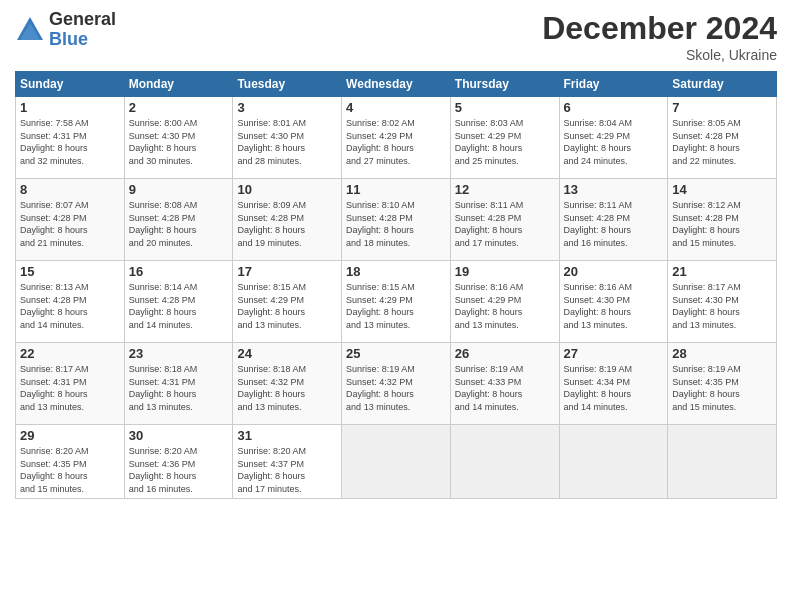 This screenshot has width=792, height=612. What do you see at coordinates (614, 302) in the screenshot?
I see `table-row: 20Sunrise: 8:16 AM Sunset: 4:30 PM Dayli…` at bounding box center [614, 302].